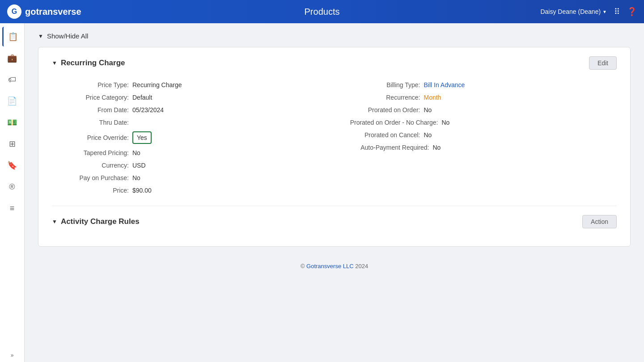  What do you see at coordinates (632, 12) in the screenshot?
I see `help-icon: ❓` at bounding box center [632, 12].